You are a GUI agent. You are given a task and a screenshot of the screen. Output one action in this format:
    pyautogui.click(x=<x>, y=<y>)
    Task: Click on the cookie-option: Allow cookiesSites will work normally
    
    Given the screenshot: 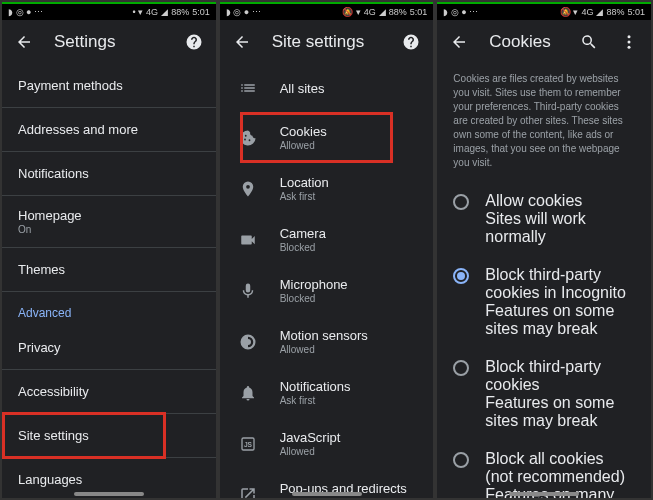 What is the action you would take?
    pyautogui.click(x=544, y=219)
    